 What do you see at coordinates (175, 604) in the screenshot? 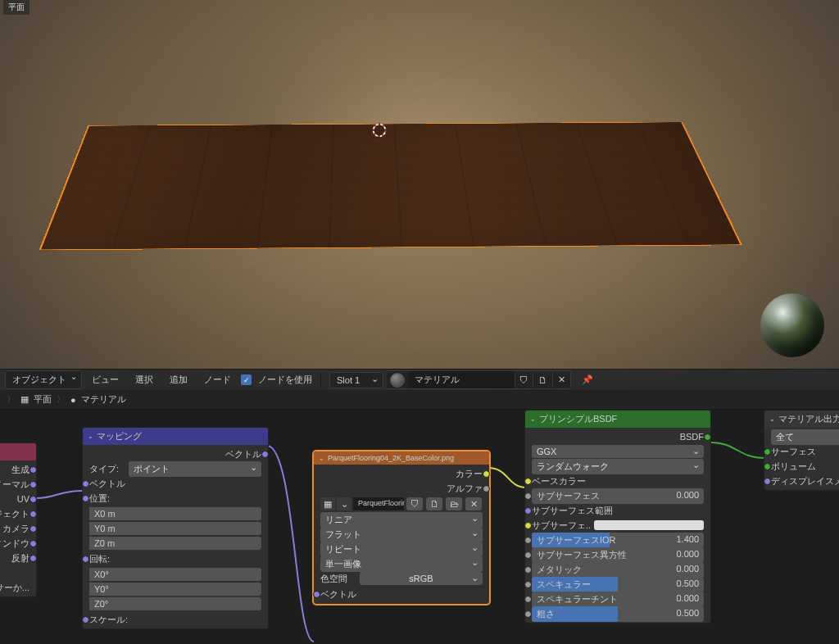
I see `rotation-z: Z0°` at bounding box center [175, 604].